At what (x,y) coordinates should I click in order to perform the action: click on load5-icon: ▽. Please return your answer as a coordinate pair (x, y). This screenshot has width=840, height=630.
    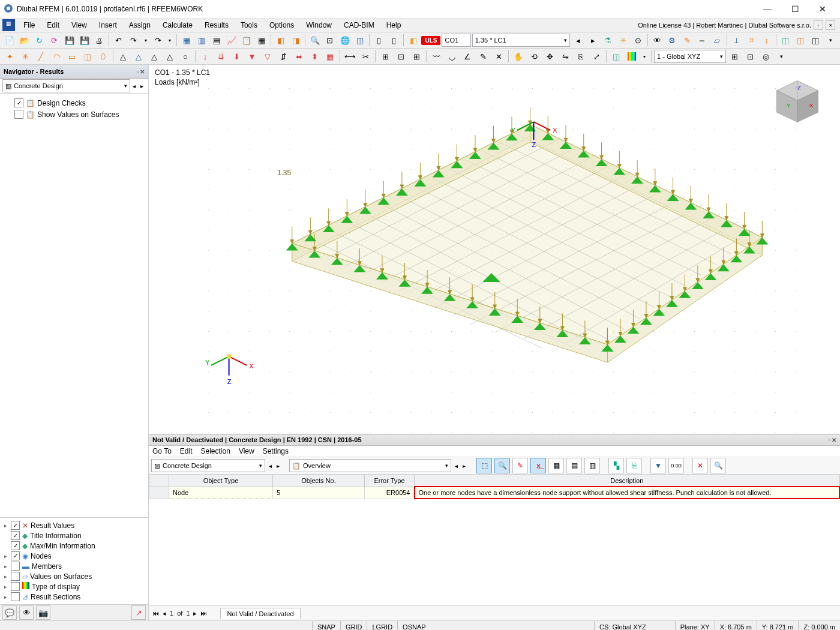
    Looking at the image, I should click on (268, 56).